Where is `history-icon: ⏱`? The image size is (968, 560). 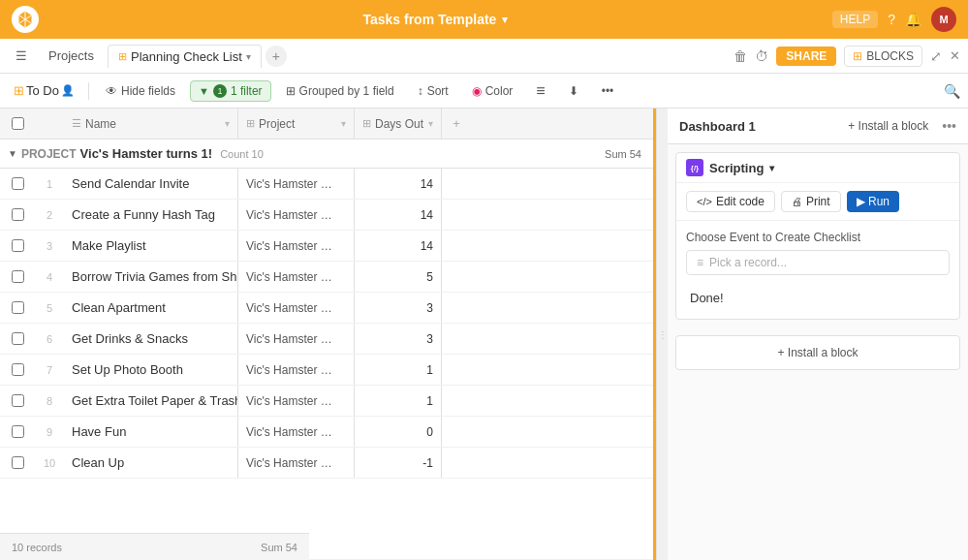 history-icon: ⏱ is located at coordinates (762, 56).